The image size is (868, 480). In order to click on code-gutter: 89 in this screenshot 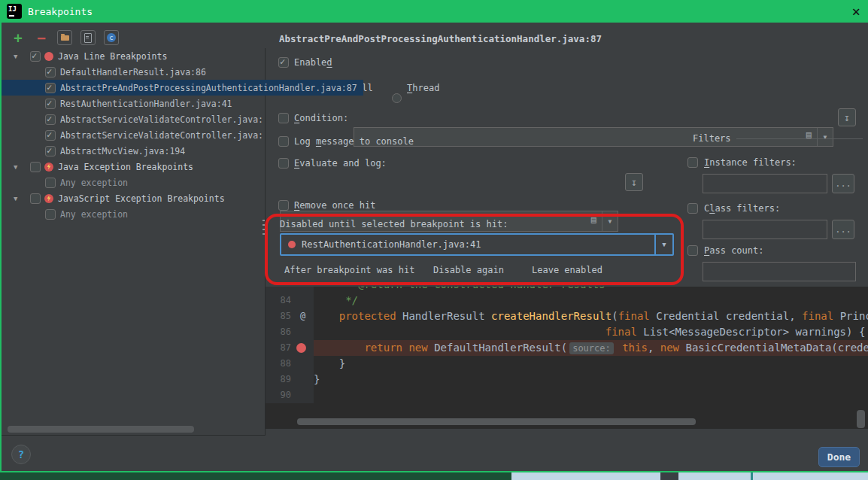, I will do `click(290, 379)`.